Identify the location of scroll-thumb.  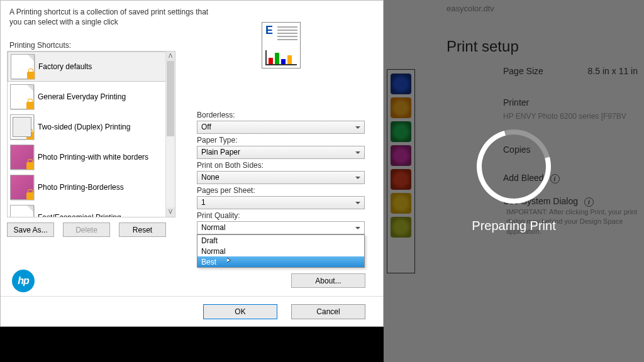
(170, 99).